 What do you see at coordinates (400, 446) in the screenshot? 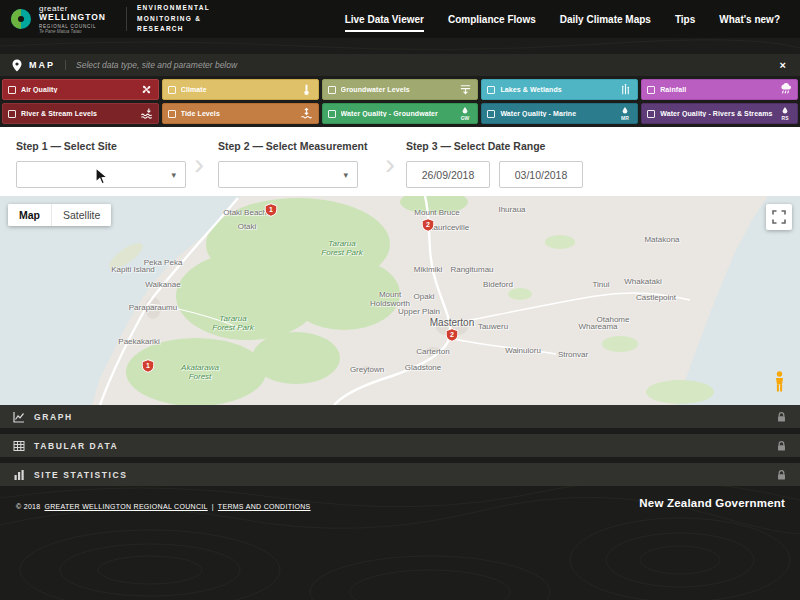
I see `panel-tabular-data: TABULAR DATA` at bounding box center [400, 446].